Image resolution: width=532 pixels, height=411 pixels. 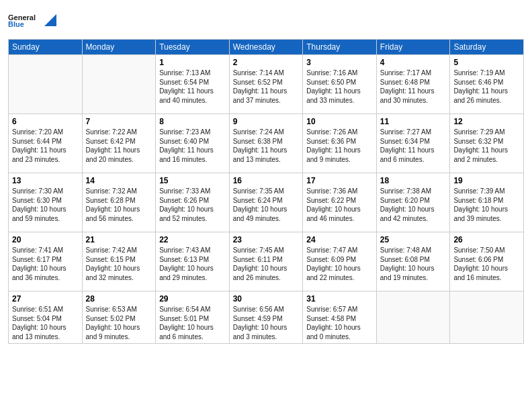 What do you see at coordinates (193, 85) in the screenshot?
I see `calendar-cell: 1Sunrise: 7:13 AMSunset: 6:54 PMDaylight…` at bounding box center [193, 85].